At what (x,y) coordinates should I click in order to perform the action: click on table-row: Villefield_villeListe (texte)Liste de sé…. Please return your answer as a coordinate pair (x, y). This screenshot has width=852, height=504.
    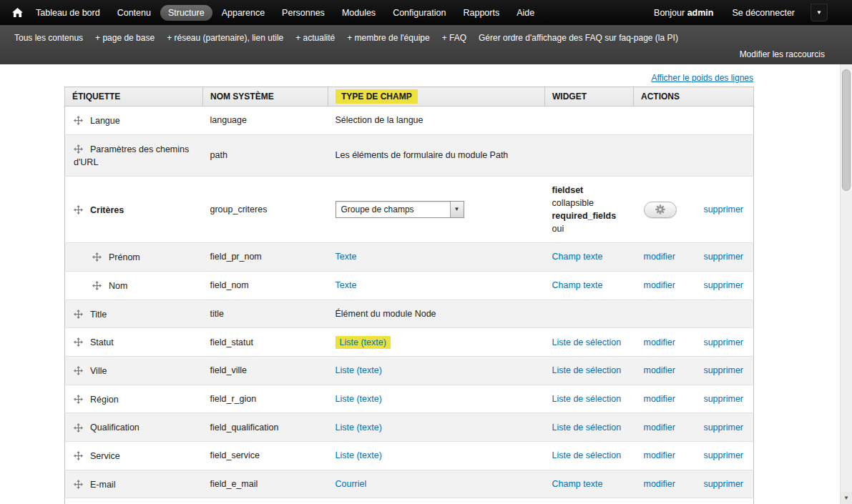
    Looking at the image, I should click on (409, 370).